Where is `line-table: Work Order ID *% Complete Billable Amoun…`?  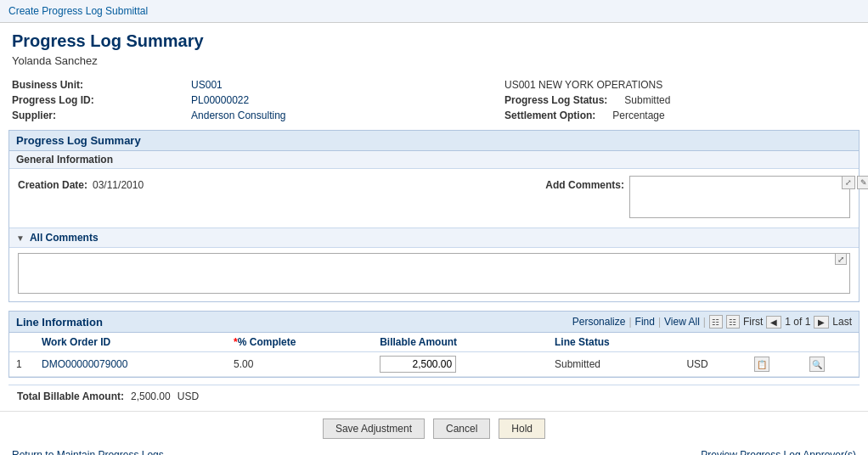
line-table: Work Order ID *% Complete Billable Amoun… is located at coordinates (434, 355).